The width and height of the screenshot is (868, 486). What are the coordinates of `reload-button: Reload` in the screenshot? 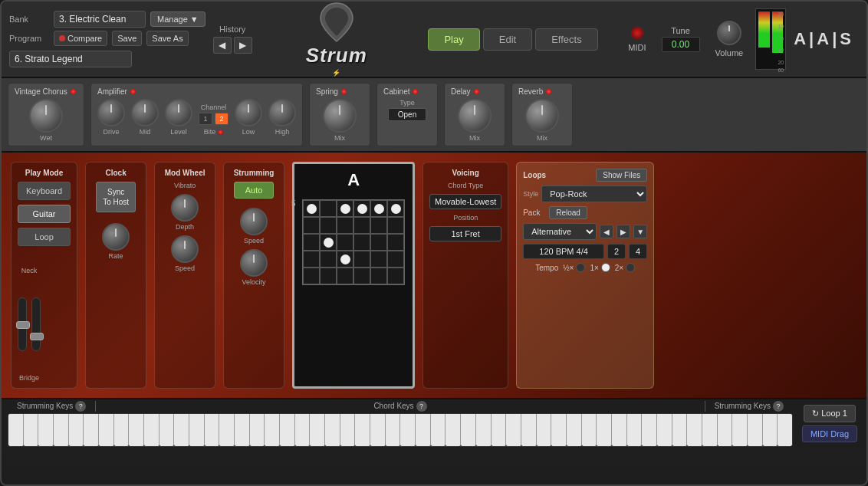 It's located at (568, 213).